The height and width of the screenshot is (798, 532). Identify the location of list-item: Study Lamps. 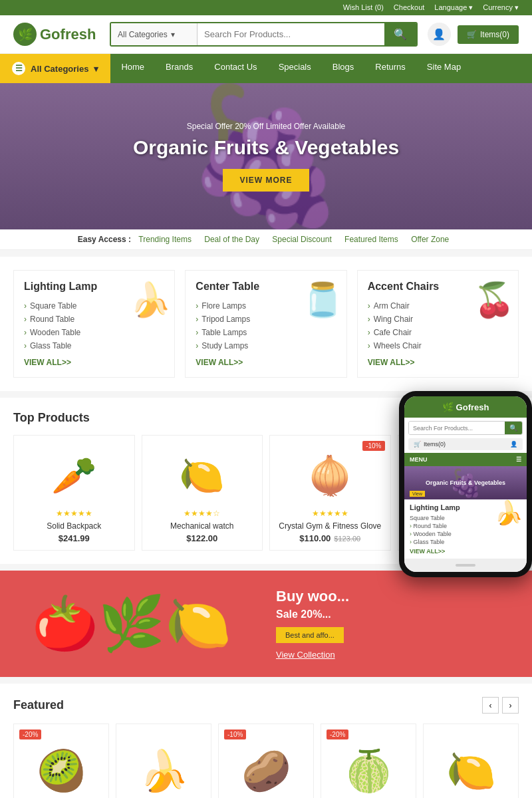
(266, 346).